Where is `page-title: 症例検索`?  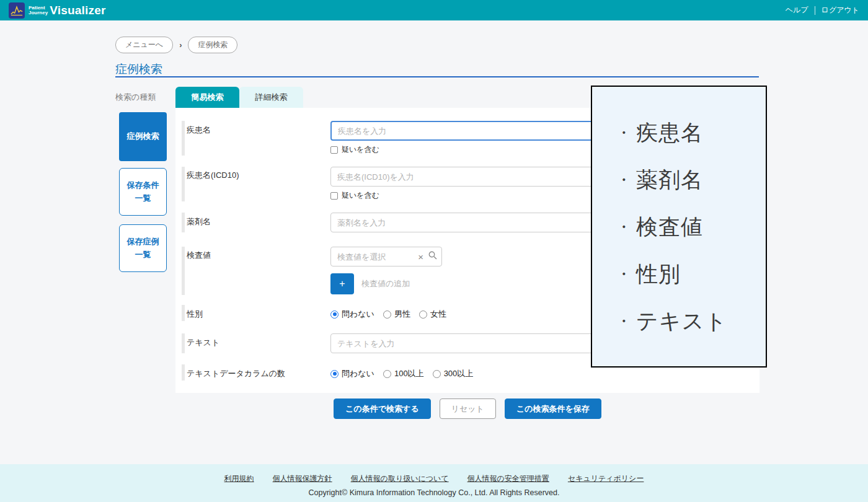
page-title: 症例検索 is located at coordinates (139, 69).